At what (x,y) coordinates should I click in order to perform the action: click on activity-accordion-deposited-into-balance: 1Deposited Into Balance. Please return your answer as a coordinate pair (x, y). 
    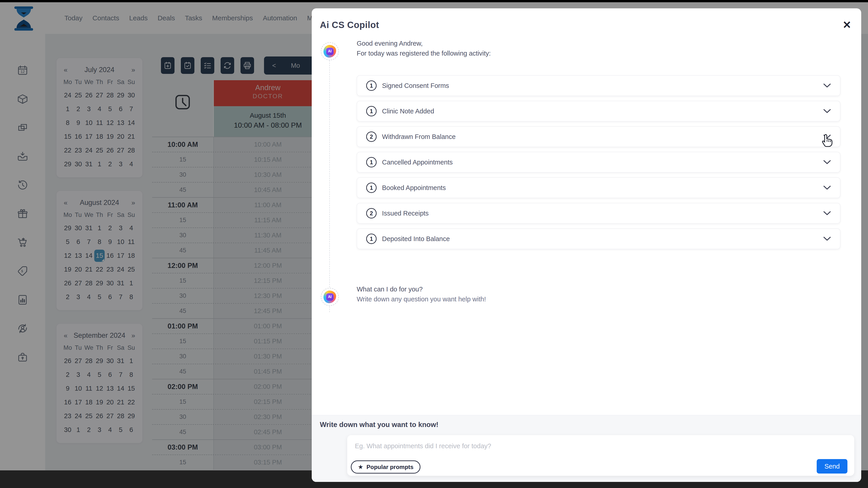
    Looking at the image, I should click on (598, 239).